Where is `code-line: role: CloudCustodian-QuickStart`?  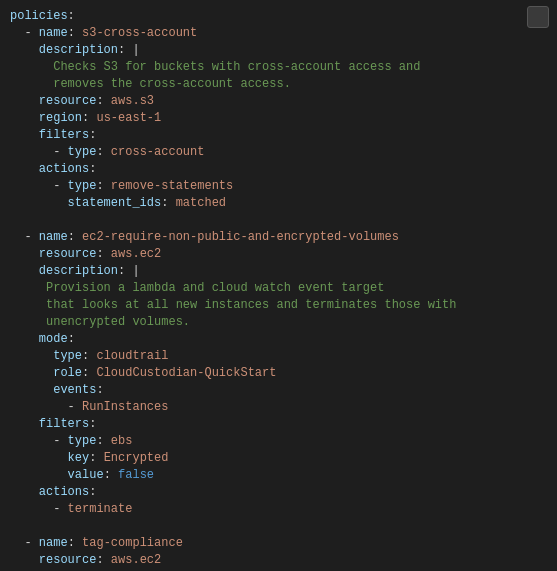 code-line: role: CloudCustodian-QuickStart is located at coordinates (278, 374).